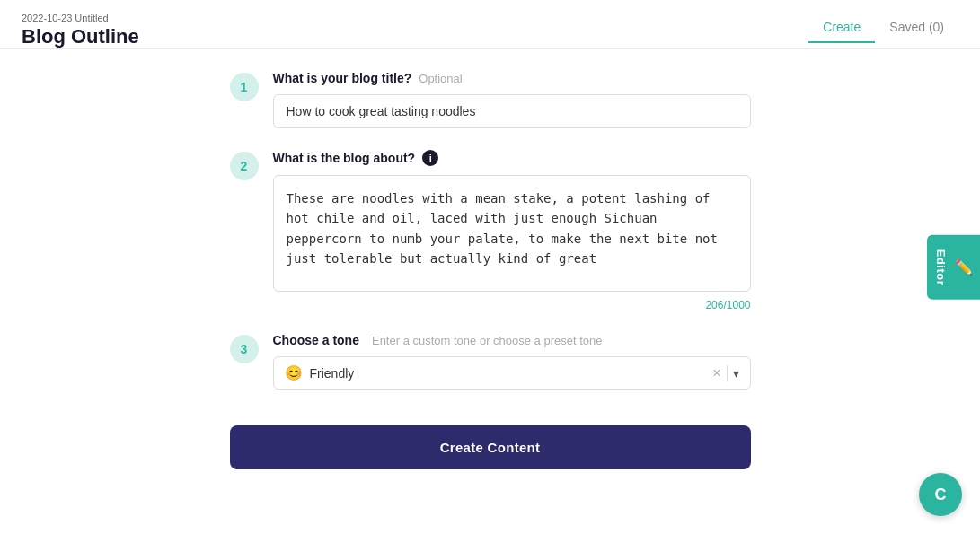 This screenshot has height=534, width=980. What do you see at coordinates (512, 111) in the screenshot?
I see `blog-title-input` at bounding box center [512, 111].